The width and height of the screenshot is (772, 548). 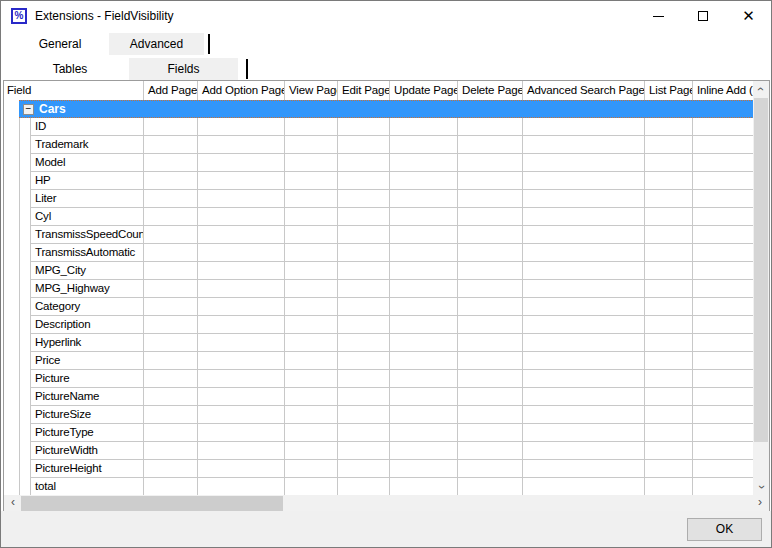 What do you see at coordinates (658, 16) in the screenshot?
I see `minimize-button` at bounding box center [658, 16].